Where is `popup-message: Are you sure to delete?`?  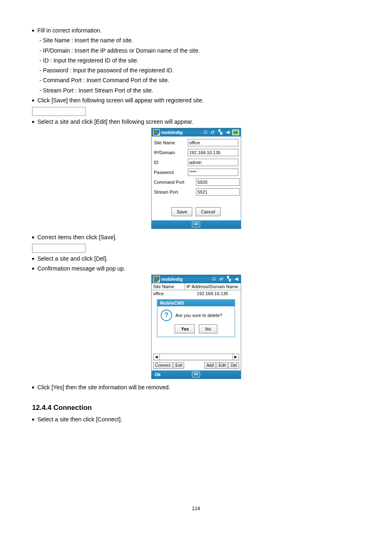 popup-message: Are you sure to delete? is located at coordinates (199, 315).